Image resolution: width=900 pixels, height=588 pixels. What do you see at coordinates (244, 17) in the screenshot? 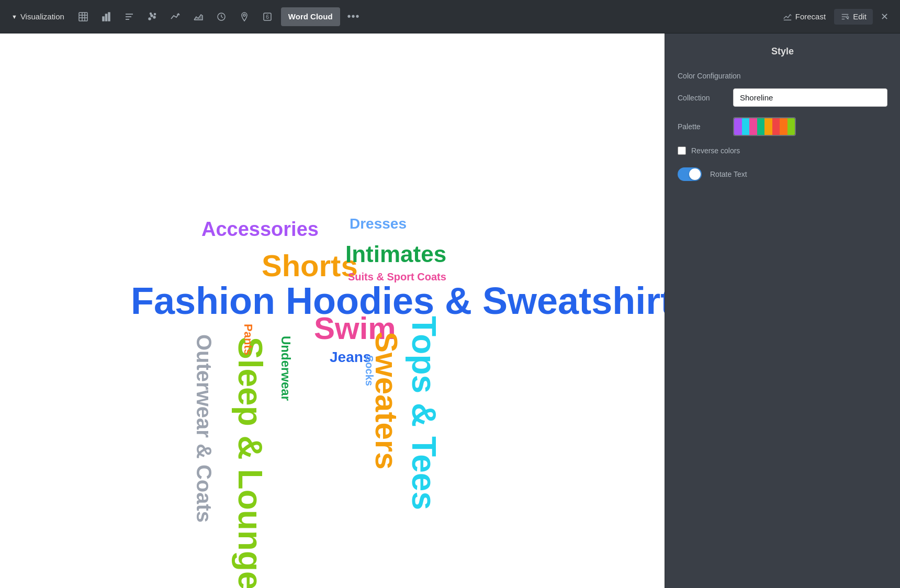
I see `map-icon-btn` at bounding box center [244, 17].